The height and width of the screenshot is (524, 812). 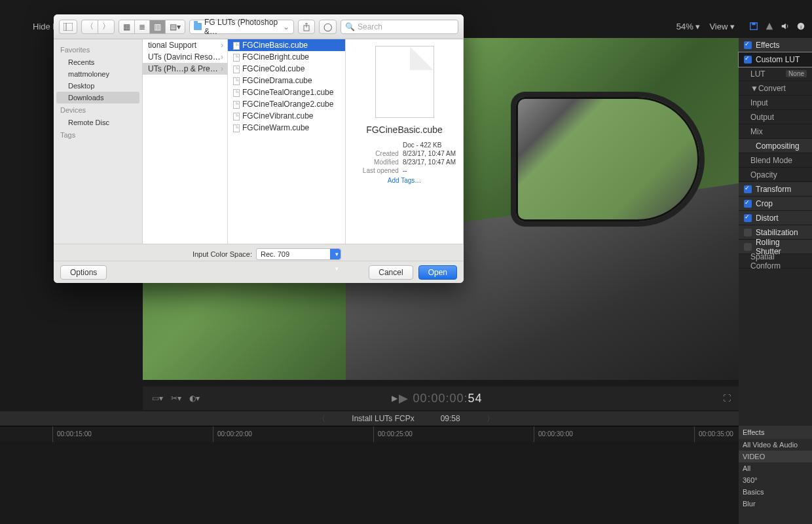 What do you see at coordinates (430, 170) in the screenshot?
I see `preview-last: --` at bounding box center [430, 170].